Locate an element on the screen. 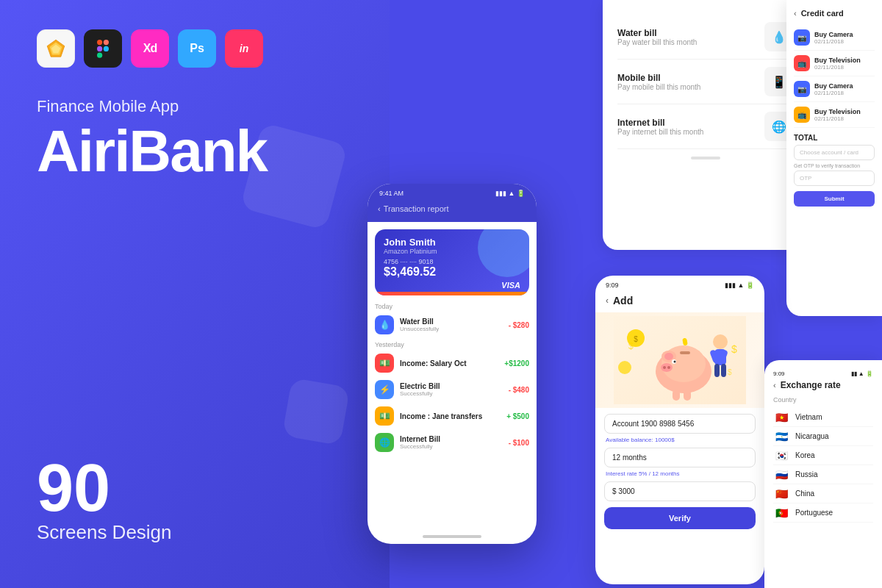 The image size is (882, 588). xd-icon: Xd is located at coordinates (150, 49).